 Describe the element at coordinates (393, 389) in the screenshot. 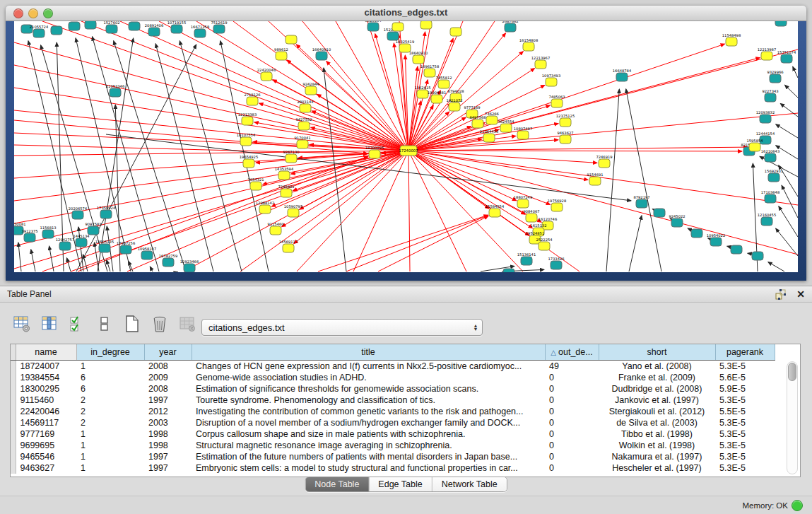

I see `table-row: 1830029562008Estimation of significance …` at that location.